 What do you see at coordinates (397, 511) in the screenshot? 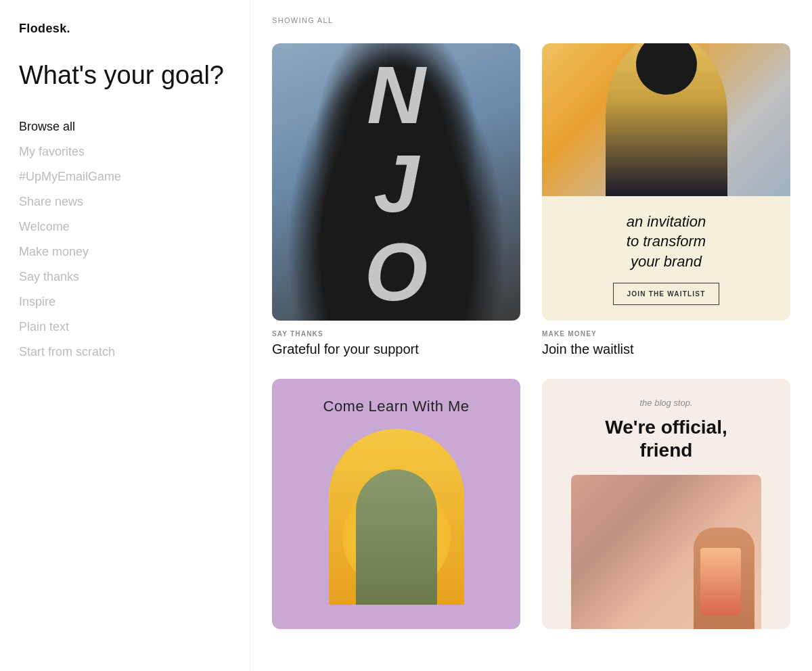
I see `template-card-3: Come Learn With Me` at bounding box center [397, 511].